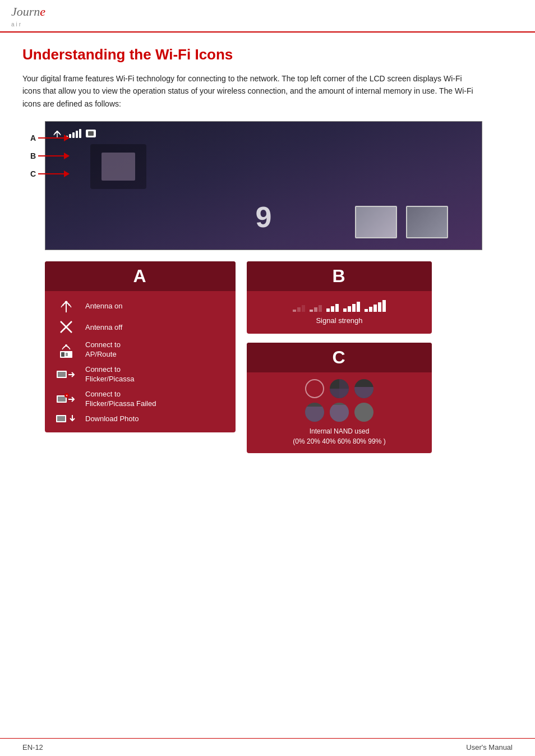  What do you see at coordinates (339, 436) in the screenshot?
I see `memory-label: Internal NAND used(0% 20% 40% 60% 80% 99…` at bounding box center [339, 436].